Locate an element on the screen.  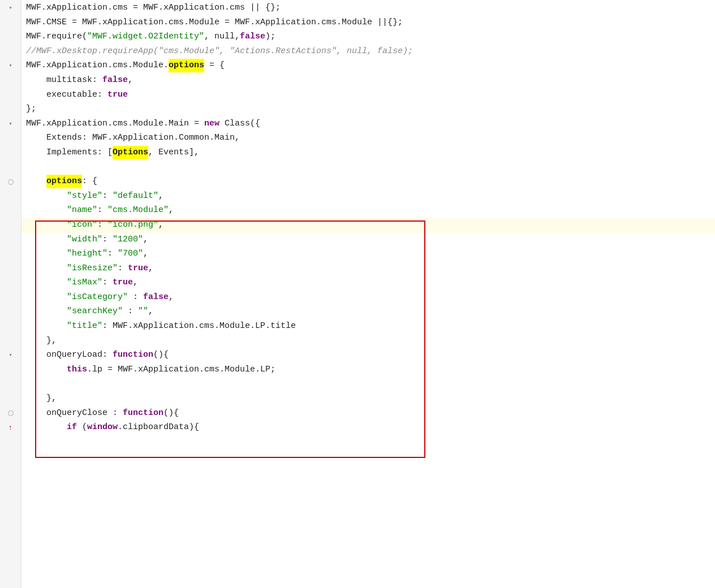
plain-text: MWF.xApplication.cms.Module.Main = is located at coordinates (115, 124).